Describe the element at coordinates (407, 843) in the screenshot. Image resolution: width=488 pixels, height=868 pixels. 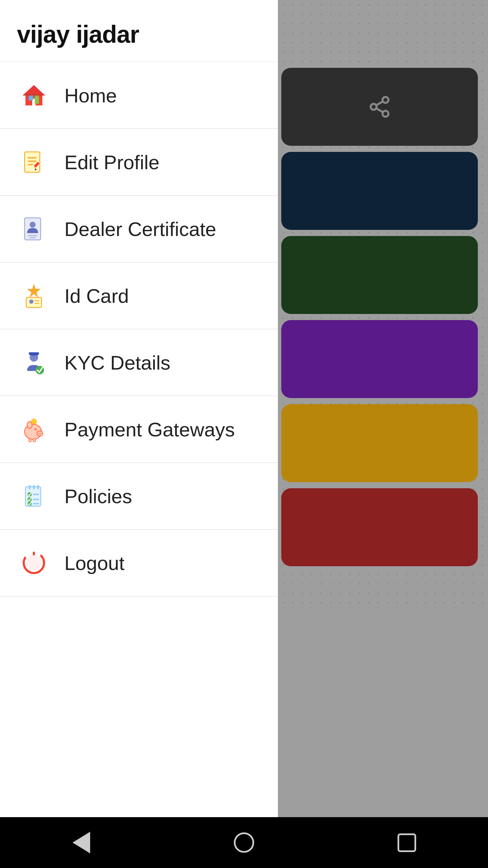
I see `recents-icon` at that location.